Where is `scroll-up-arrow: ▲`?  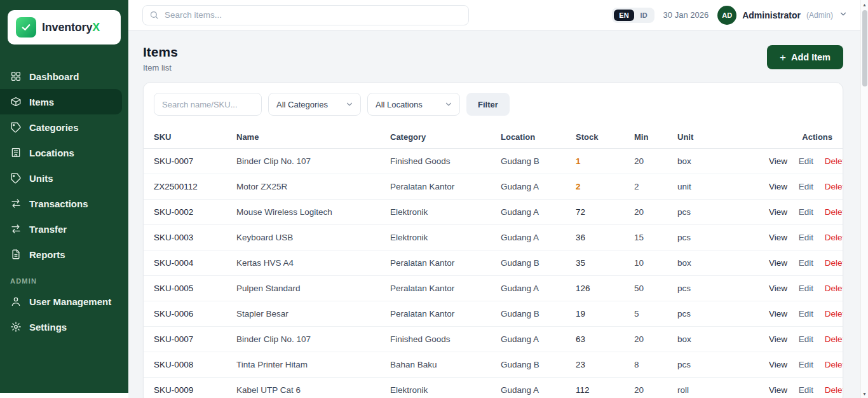 scroll-up-arrow: ▲ is located at coordinates (864, 4).